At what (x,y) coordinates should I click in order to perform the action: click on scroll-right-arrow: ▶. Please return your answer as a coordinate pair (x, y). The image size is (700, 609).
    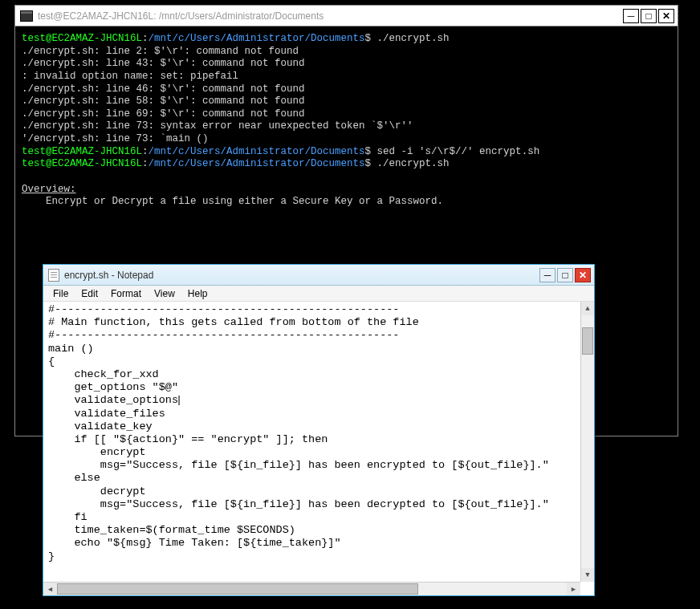
    Looking at the image, I should click on (573, 589).